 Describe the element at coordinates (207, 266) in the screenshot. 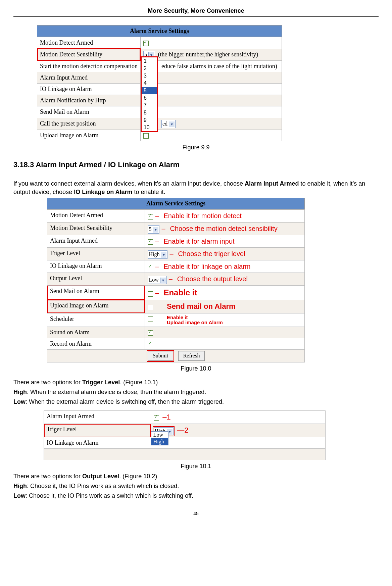

I see `annotation: Enable it for linkage on alarm` at that location.